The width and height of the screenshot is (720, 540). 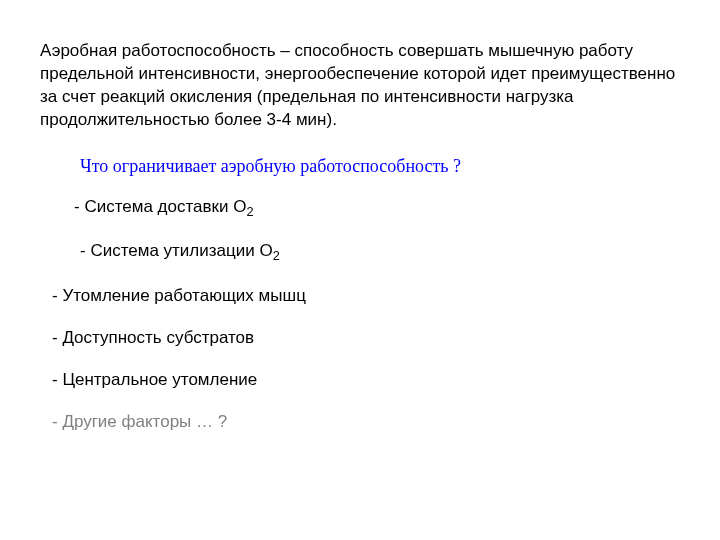 I want to click on list-item: - Доступность субстратов, so click(x=360, y=338).